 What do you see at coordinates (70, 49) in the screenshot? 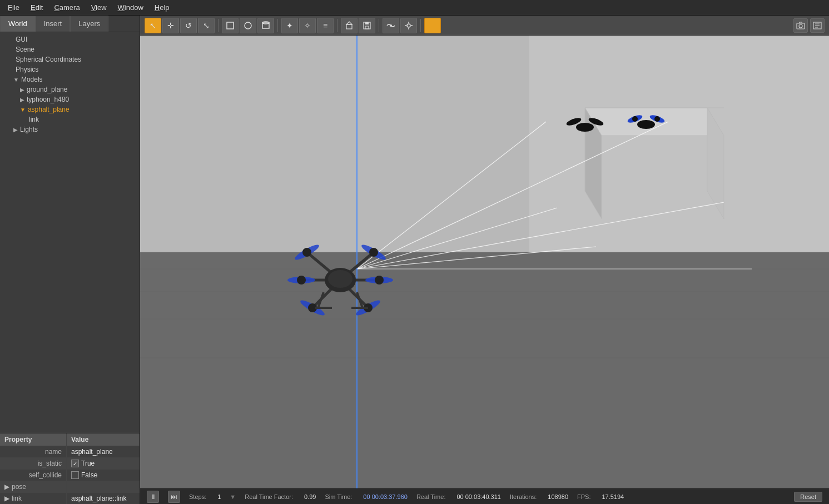
I see `tree-scene: Scene` at bounding box center [70, 49].